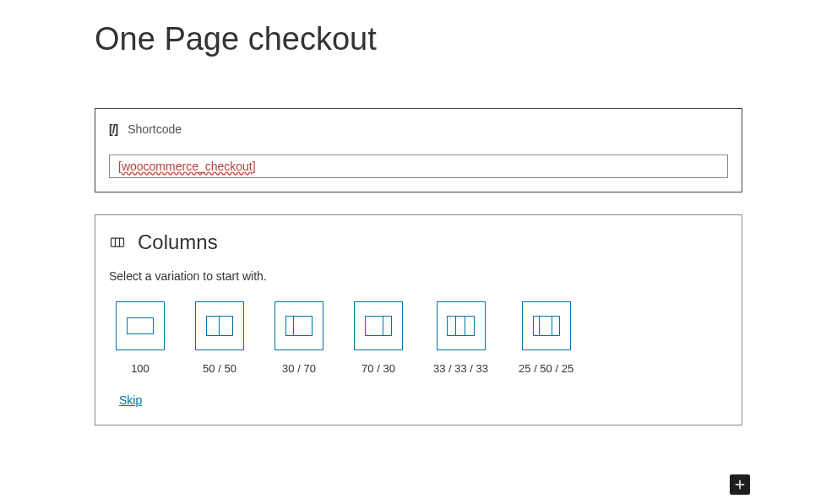 This screenshot has height=504, width=837. Describe the element at coordinates (419, 129) in the screenshot. I see `shortcode-header: [/] Shortcode` at that location.